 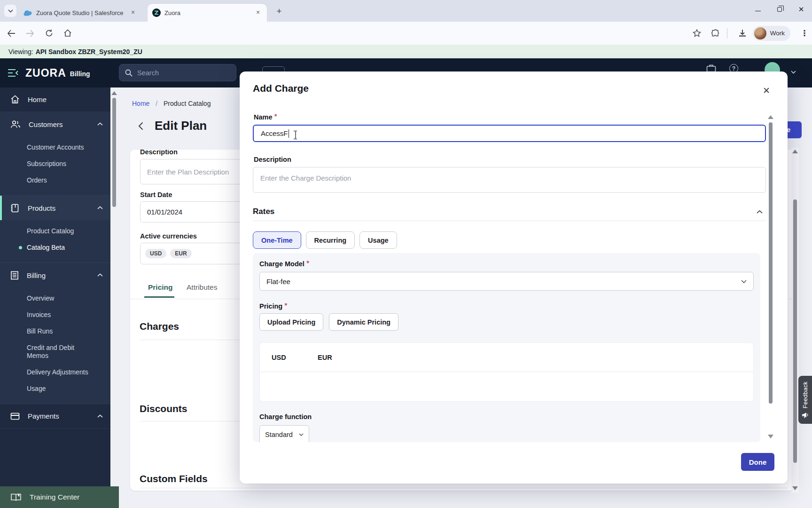 I want to click on window-restore-button, so click(x=780, y=9).